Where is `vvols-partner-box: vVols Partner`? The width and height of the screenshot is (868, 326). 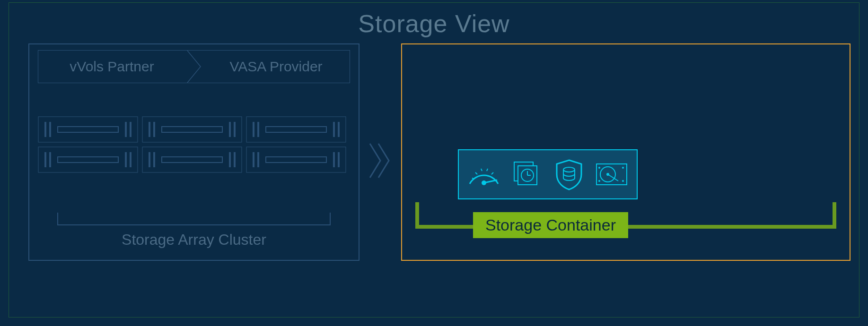 vvols-partner-box: vVols Partner is located at coordinates (116, 67).